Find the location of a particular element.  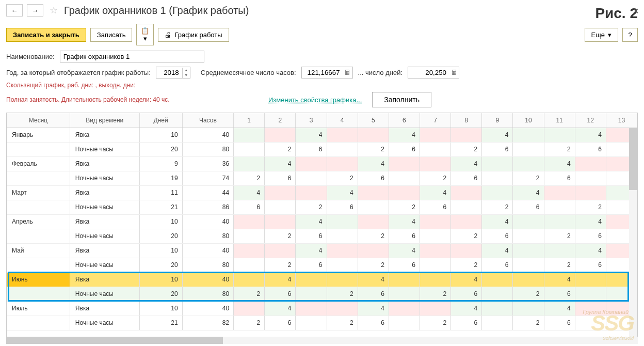

col-header: Вид времени is located at coordinates (104, 120).